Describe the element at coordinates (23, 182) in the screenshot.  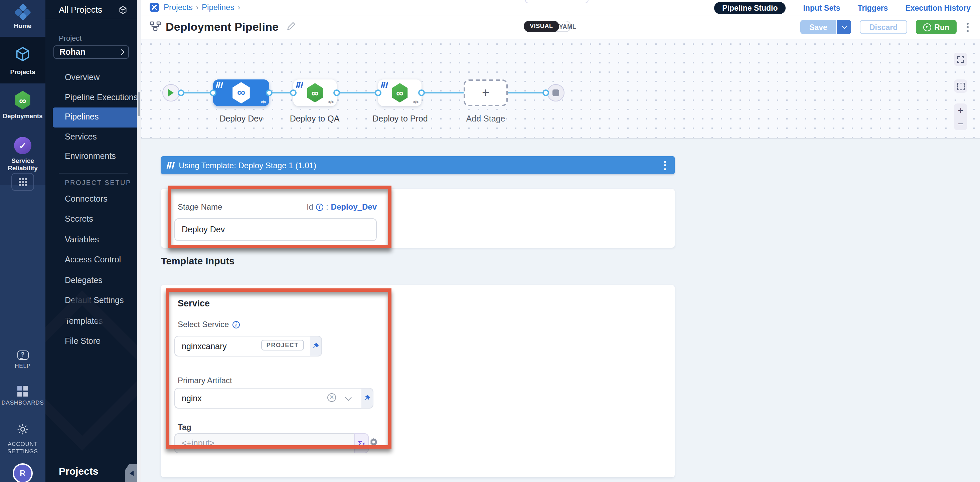
I see `grid-icon` at that location.